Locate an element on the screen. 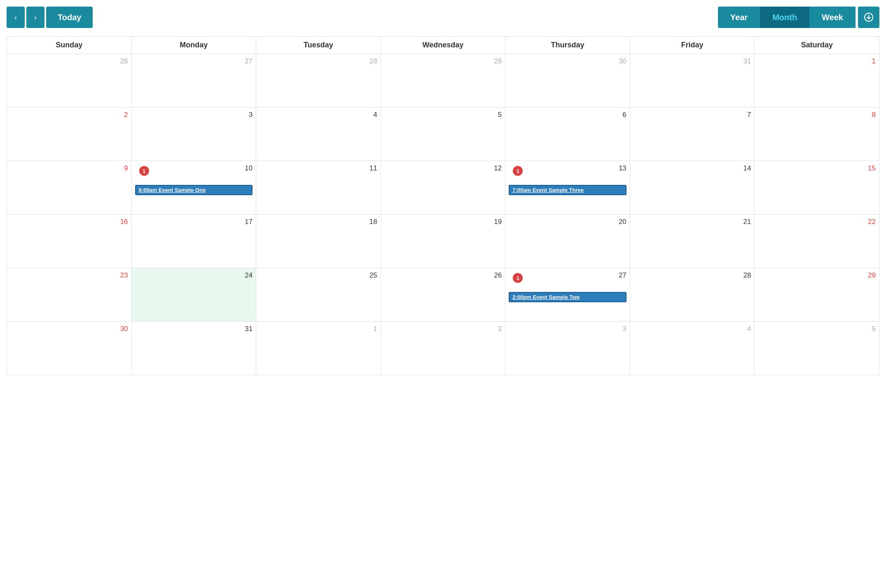 The image size is (886, 588). day-header-sunday: Sunday is located at coordinates (69, 45).